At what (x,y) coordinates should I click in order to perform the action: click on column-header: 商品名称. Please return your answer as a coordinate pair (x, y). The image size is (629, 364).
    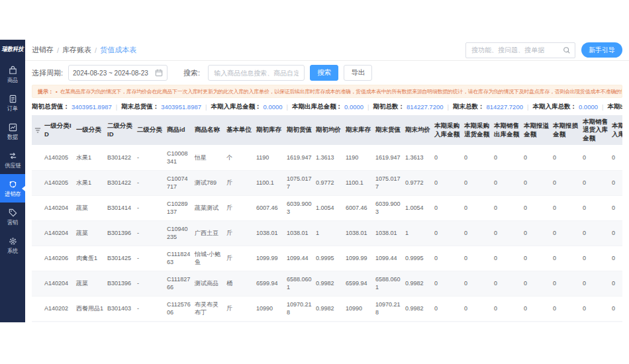
    Looking at the image, I should click on (209, 130).